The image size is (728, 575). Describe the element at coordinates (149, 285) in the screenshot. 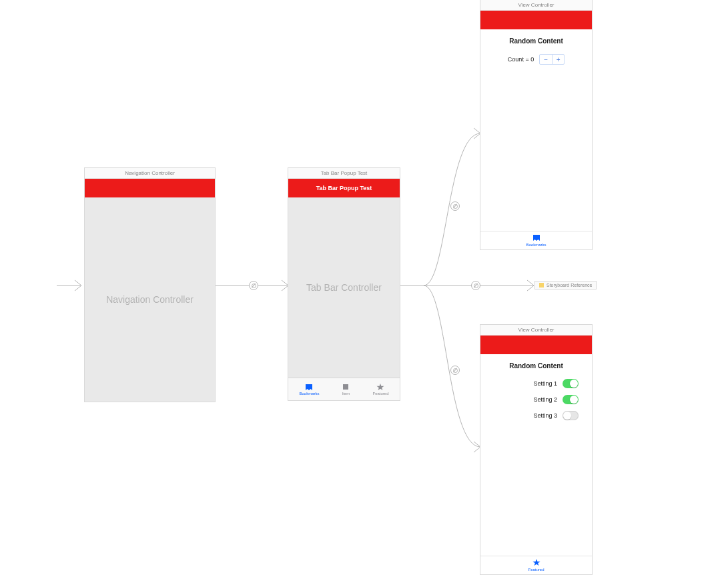

I see `scene-navigation-controller: Navigation Controller Navigation Control…` at that location.